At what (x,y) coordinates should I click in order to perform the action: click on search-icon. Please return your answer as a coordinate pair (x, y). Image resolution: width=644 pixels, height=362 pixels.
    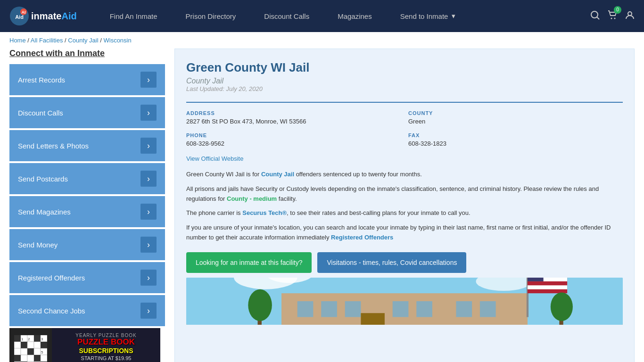
    Looking at the image, I should click on (595, 16).